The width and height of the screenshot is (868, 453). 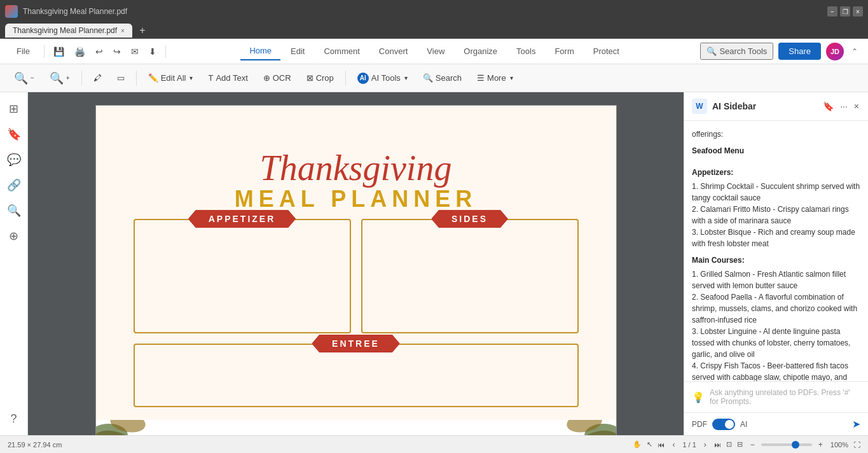 What do you see at coordinates (123, 31) in the screenshot?
I see `tab-close-button: ×` at bounding box center [123, 31].